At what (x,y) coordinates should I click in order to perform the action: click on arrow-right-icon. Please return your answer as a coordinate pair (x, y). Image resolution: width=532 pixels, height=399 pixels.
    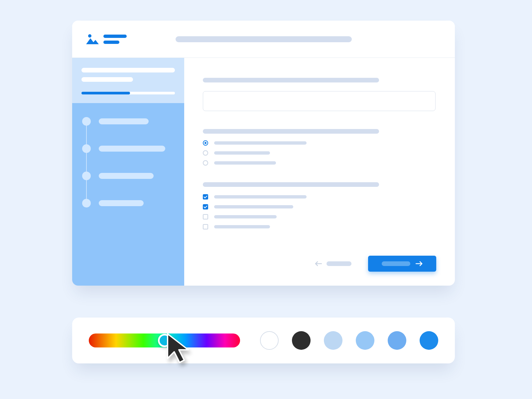
    Looking at the image, I should click on (419, 264).